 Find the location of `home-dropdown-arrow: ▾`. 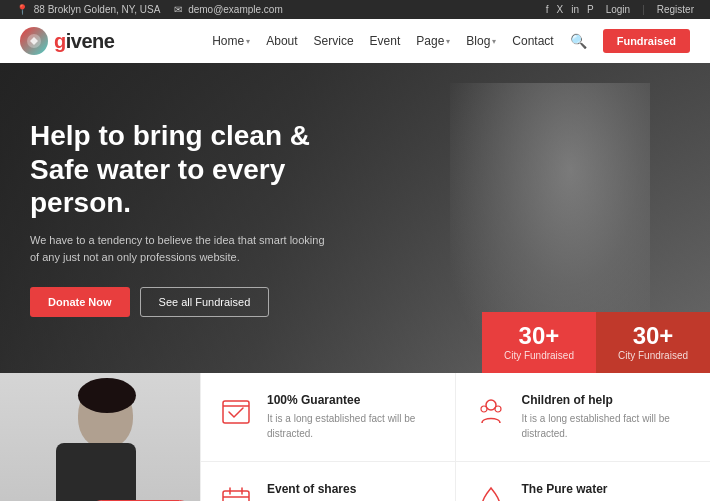

home-dropdown-arrow: ▾ is located at coordinates (248, 42).